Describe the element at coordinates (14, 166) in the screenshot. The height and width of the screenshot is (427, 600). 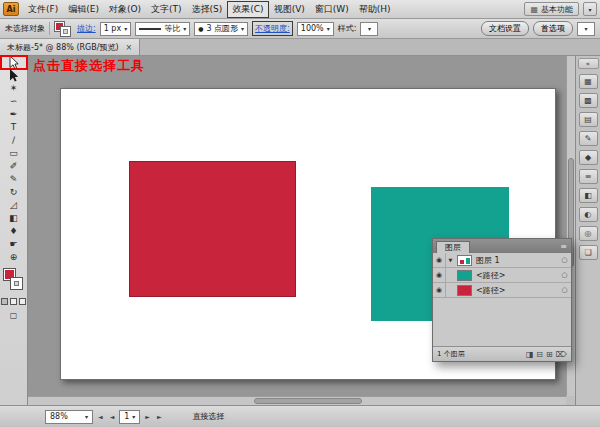
I see `paintbrush-tool: ✐` at that location.